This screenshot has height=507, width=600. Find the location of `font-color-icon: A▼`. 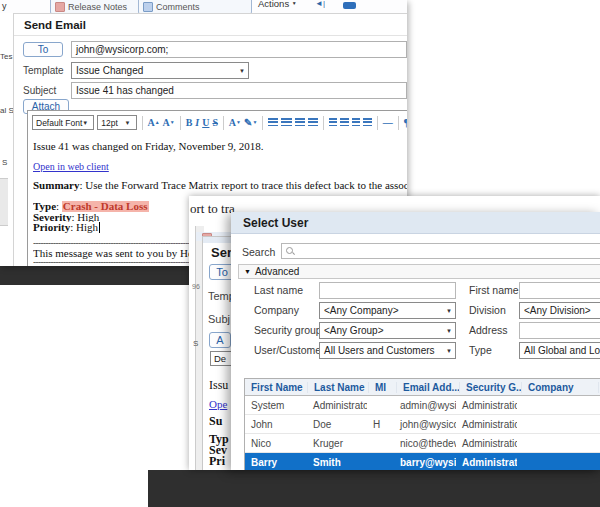

font-color-icon: A▼ is located at coordinates (235, 123).